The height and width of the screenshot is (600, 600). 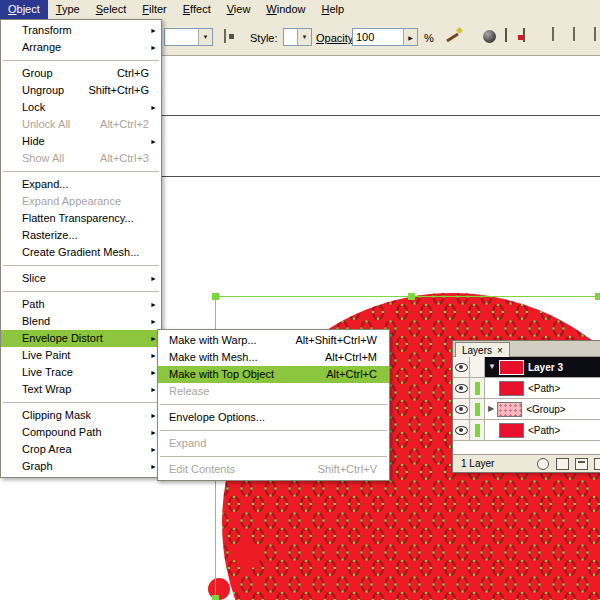 What do you see at coordinates (274, 358) in the screenshot?
I see `submenu-item-make-with-mesh: Make with Mesh...Alt+Ctrl+M` at bounding box center [274, 358].